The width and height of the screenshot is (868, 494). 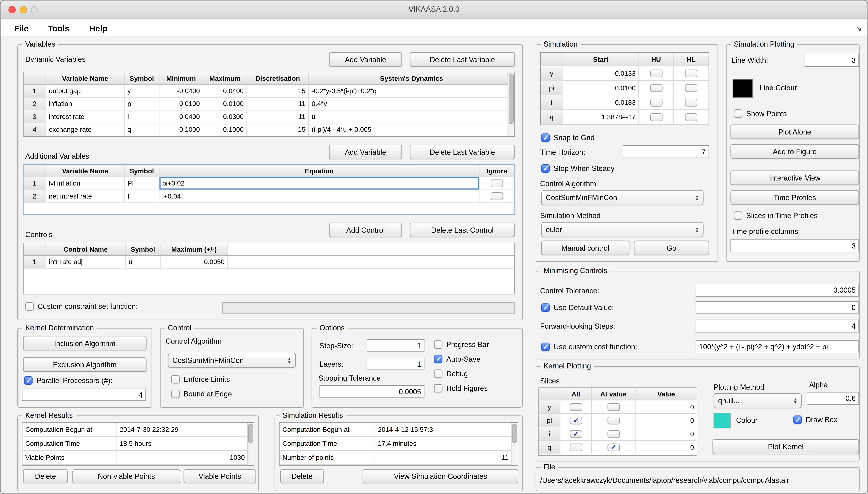 What do you see at coordinates (181, 117) in the screenshot?
I see `minimum-cell: -0.0400` at bounding box center [181, 117].